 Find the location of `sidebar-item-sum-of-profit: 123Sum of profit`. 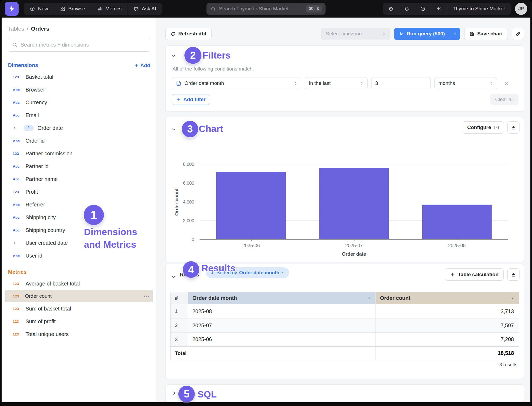

sidebar-item-sum-of-profit: 123Sum of profit is located at coordinates (79, 321).